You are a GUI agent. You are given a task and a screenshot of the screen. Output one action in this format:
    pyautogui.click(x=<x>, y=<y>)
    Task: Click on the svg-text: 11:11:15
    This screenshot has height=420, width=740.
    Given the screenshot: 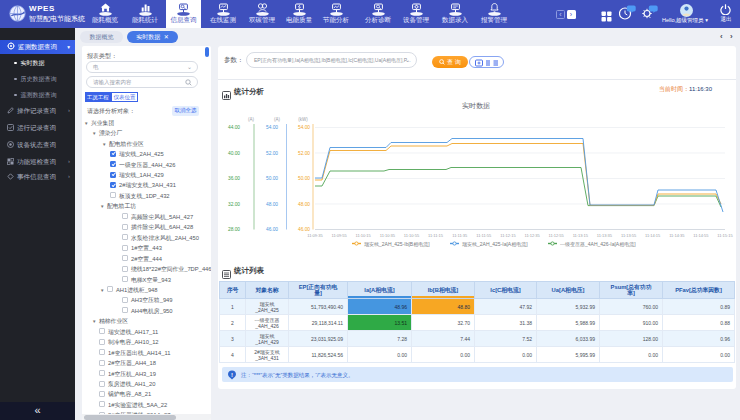 What is the action you would take?
    pyautogui.click(x=436, y=236)
    